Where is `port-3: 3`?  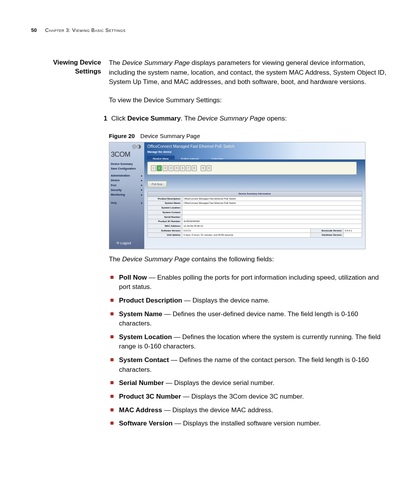 port-3: 3 is located at coordinates (165, 168).